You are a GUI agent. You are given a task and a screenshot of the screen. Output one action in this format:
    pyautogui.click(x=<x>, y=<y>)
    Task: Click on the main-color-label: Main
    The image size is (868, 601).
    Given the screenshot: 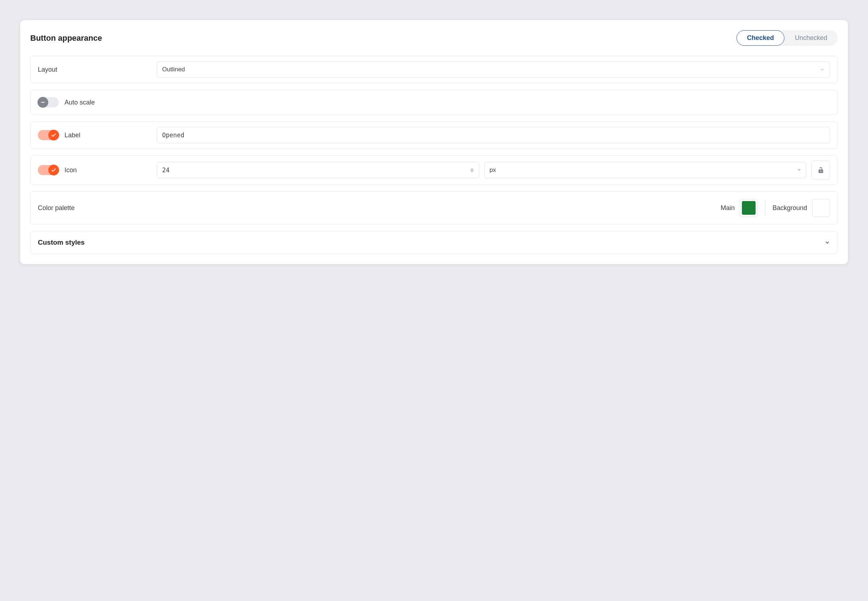 What is the action you would take?
    pyautogui.click(x=728, y=208)
    